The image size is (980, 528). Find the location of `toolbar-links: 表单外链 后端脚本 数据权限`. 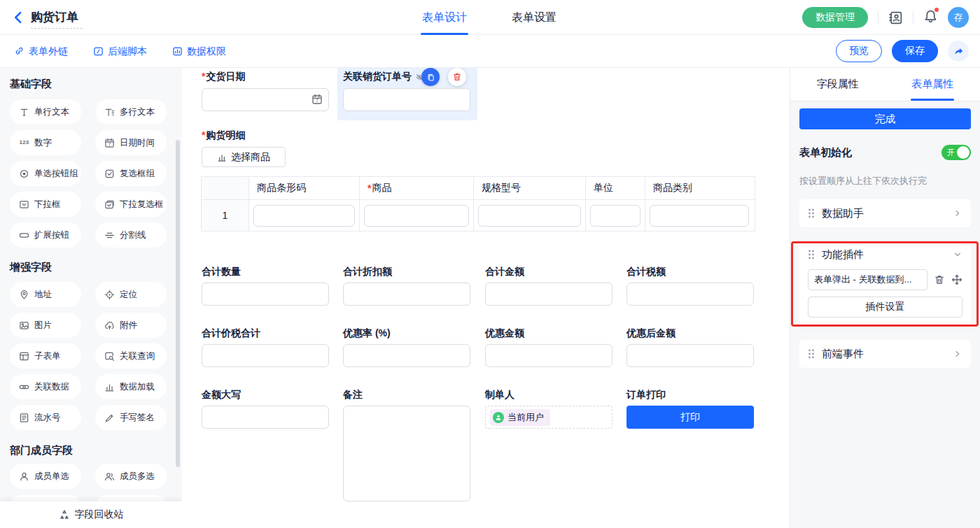

toolbar-links: 表单外链 后端脚本 数据权限 is located at coordinates (120, 52).